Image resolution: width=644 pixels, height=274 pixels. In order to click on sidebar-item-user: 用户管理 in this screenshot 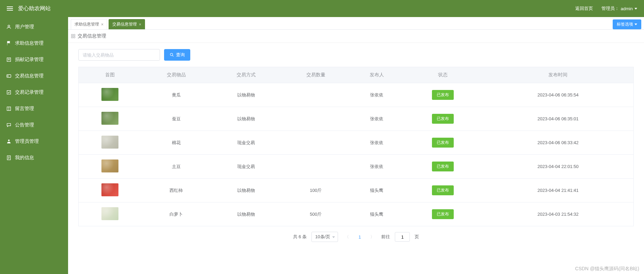, I will do `click(34, 27)`.